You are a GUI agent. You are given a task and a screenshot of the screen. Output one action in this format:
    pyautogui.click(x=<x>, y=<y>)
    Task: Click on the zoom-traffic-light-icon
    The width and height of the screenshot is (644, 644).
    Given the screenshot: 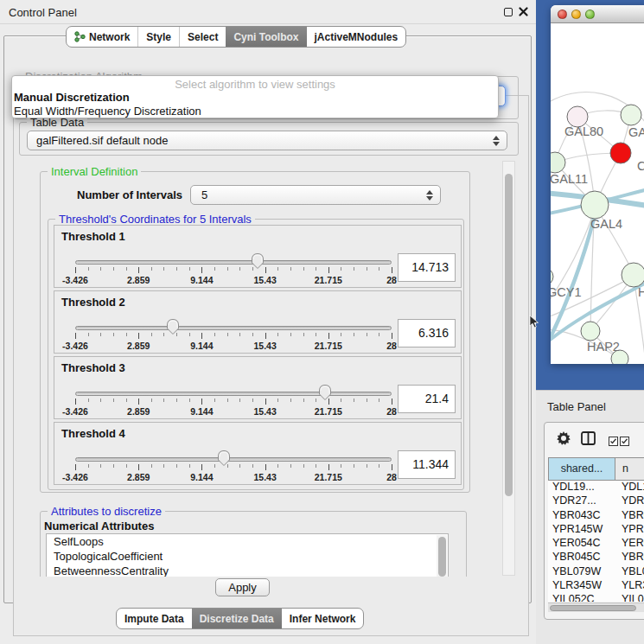 What is the action you would take?
    pyautogui.click(x=590, y=14)
    